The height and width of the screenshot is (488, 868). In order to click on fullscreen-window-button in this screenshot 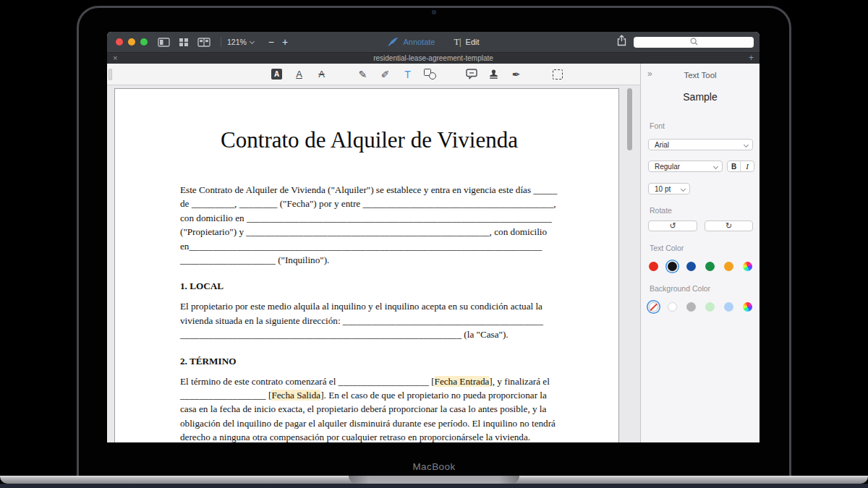, I will do `click(144, 42)`.